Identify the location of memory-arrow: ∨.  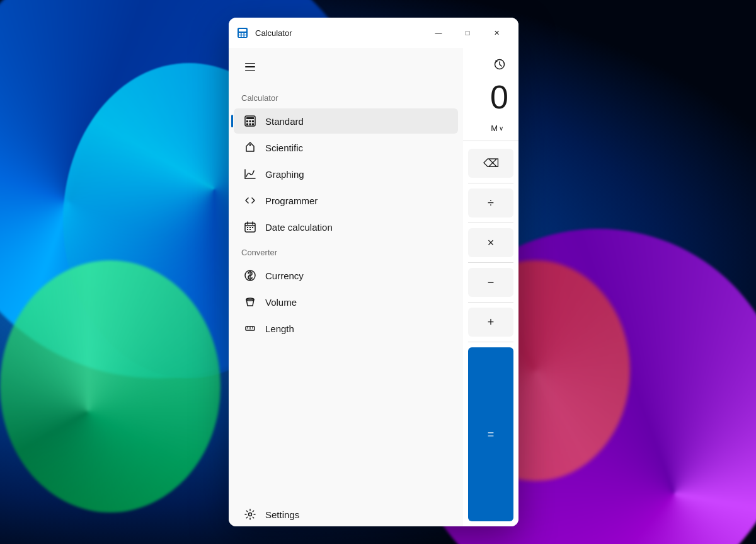
(501, 129).